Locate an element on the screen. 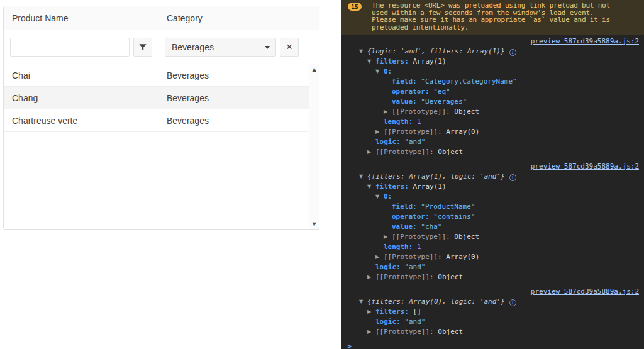 Image resolution: width=644 pixels, height=349 pixels. property-value: "Beverages" is located at coordinates (444, 102).